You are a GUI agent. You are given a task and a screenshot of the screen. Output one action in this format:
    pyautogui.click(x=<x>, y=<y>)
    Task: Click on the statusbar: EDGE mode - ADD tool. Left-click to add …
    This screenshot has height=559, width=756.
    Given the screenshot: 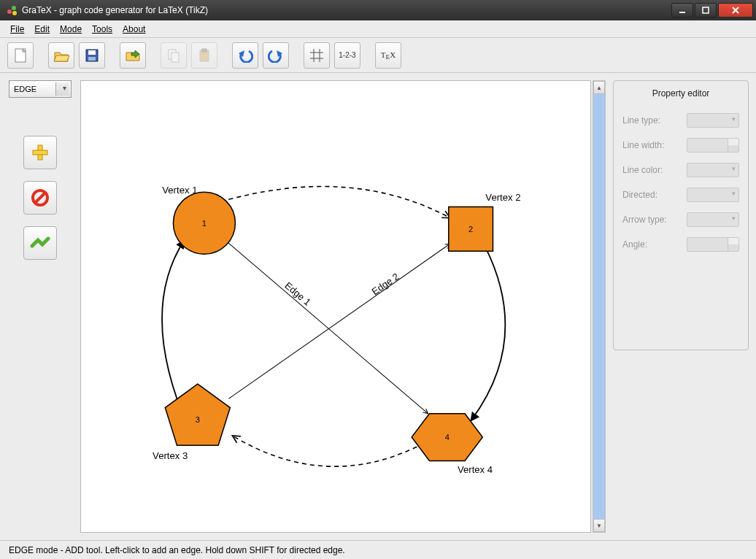 What is the action you would take?
    pyautogui.click(x=378, y=550)
    